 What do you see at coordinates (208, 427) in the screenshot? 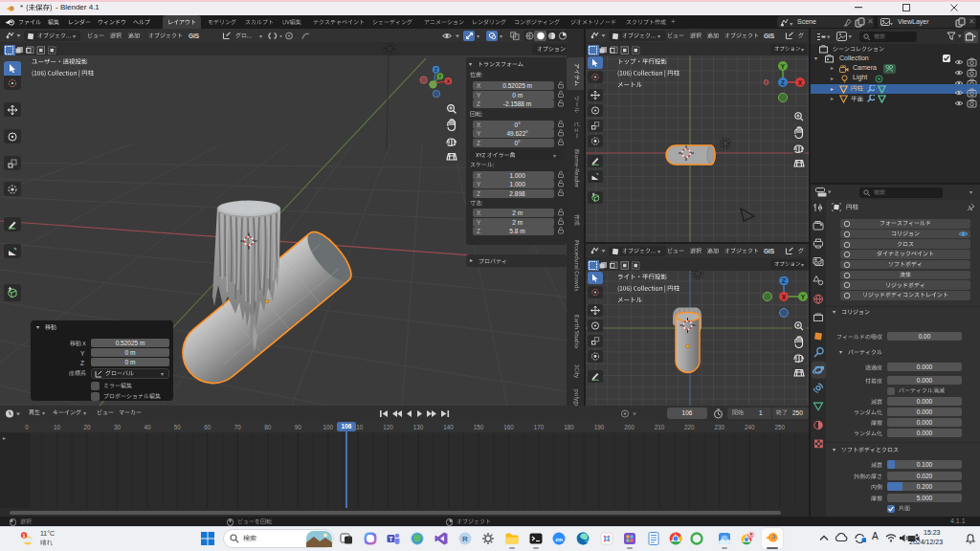
I see `svg-text: 60` at bounding box center [208, 427].